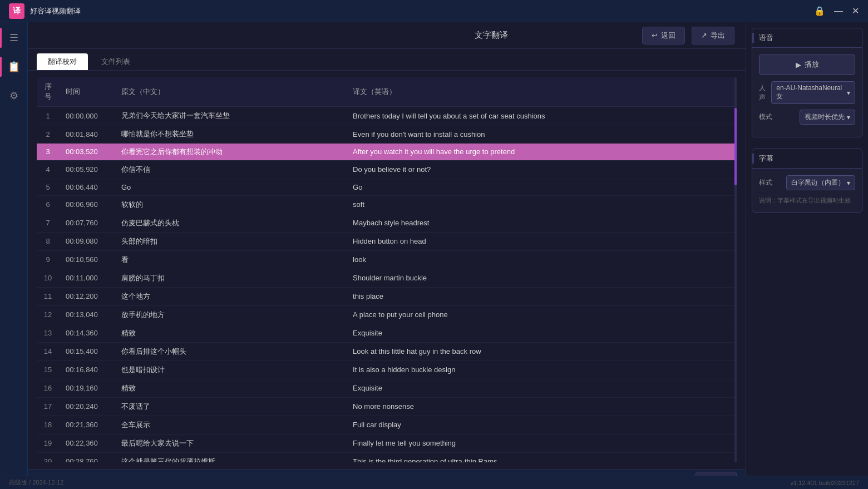  I want to click on cell-target: After you watch it you will have the urg…, so click(541, 152).